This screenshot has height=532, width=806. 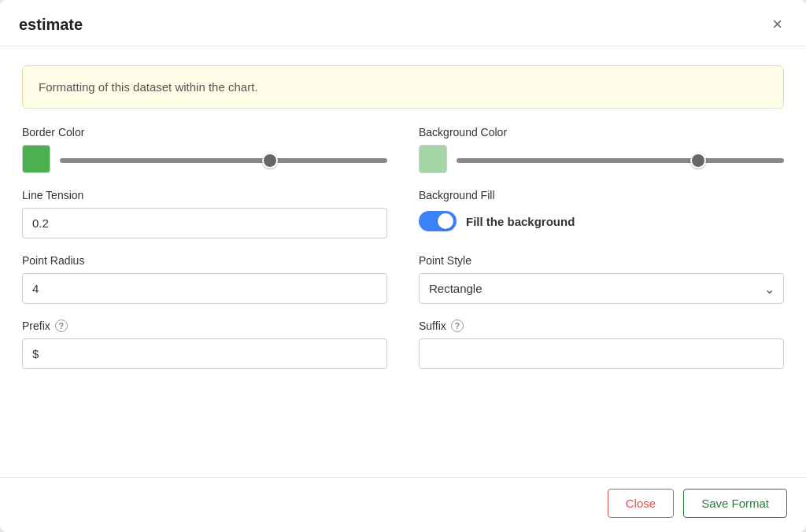 What do you see at coordinates (601, 159) in the screenshot?
I see `background-color-row` at bounding box center [601, 159].